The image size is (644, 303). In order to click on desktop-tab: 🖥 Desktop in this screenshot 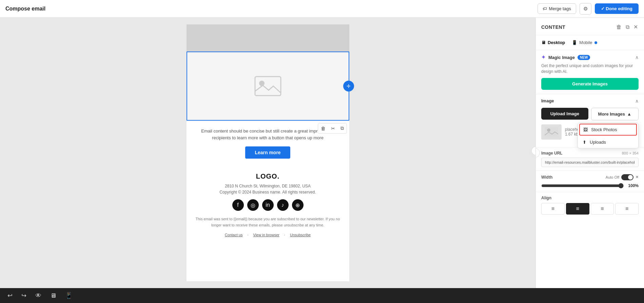, I will do `click(553, 43)`.